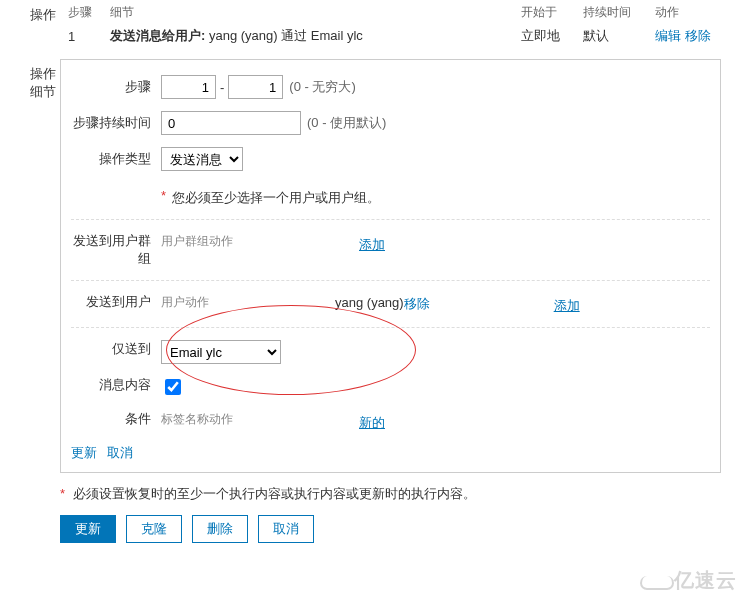 The width and height of the screenshot is (741, 598). Describe the element at coordinates (116, 349) in the screenshot. I see `send-only-to-label: 仅送到` at that location.